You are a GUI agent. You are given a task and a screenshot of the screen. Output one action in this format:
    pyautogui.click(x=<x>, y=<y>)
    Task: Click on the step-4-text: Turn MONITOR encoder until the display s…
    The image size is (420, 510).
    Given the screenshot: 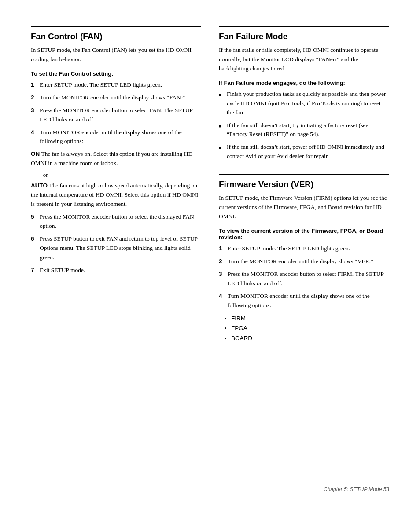 What is the action you would take?
    pyautogui.click(x=121, y=137)
    